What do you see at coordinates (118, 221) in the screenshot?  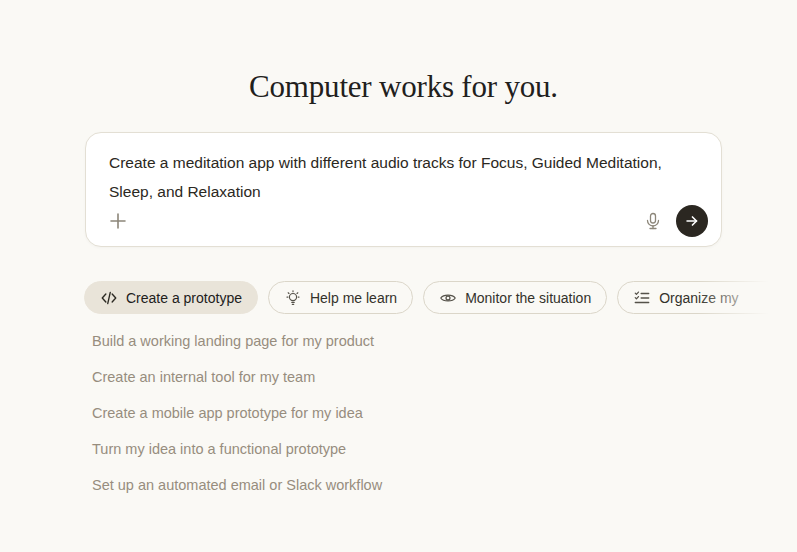 I see `plus-icon` at bounding box center [118, 221].